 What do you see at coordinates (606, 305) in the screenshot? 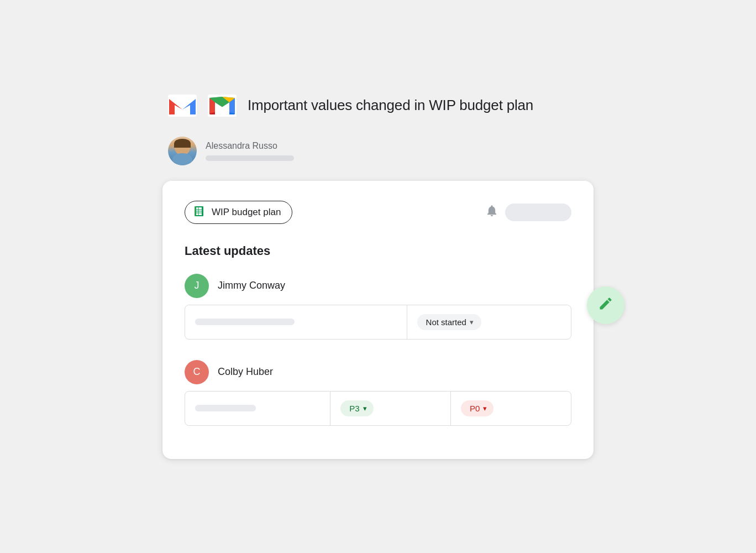
I see `edit-icon` at bounding box center [606, 305].